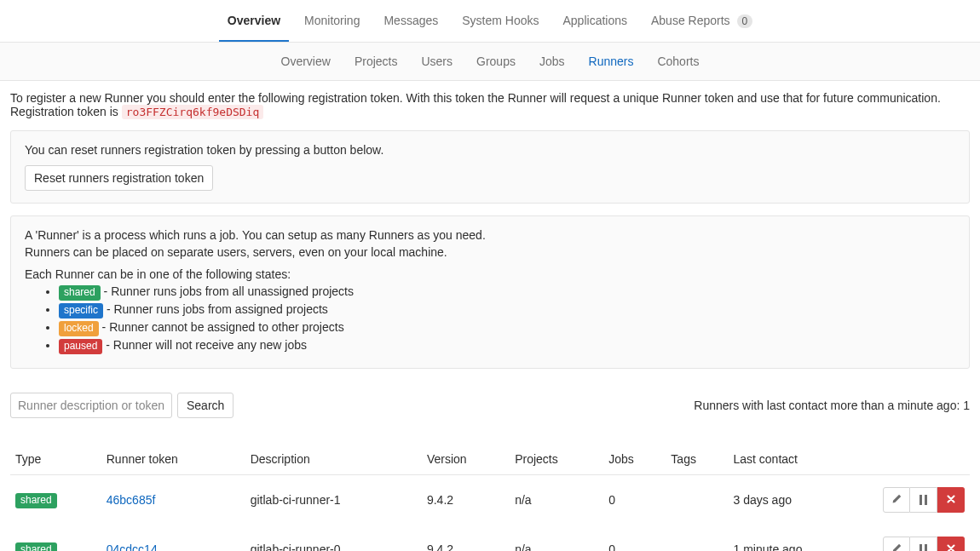 The width and height of the screenshot is (980, 551). Describe the element at coordinates (490, 274) in the screenshot. I see `states-heading: Each Runner can be in one of the followi…` at that location.